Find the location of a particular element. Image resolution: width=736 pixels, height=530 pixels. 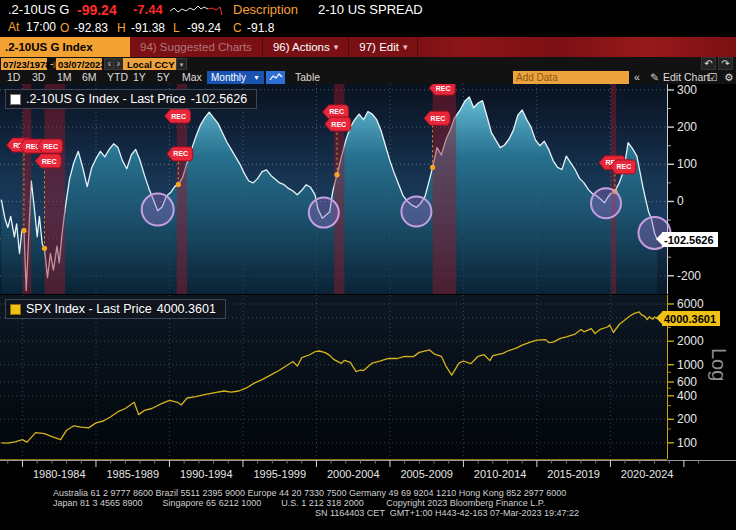

date-from-input: 07/23/1978 ▦ is located at coordinates (24, 64).